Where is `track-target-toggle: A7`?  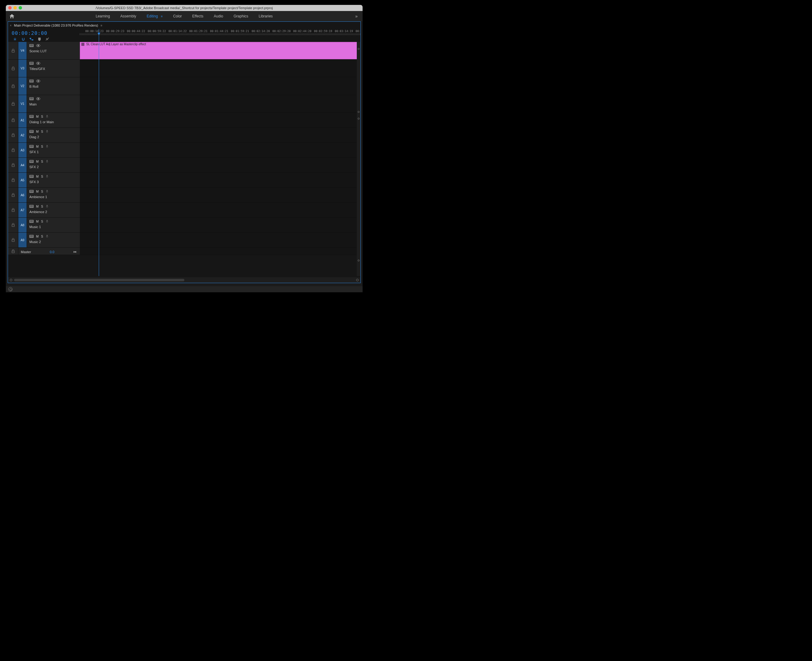
track-target-toggle: A7 is located at coordinates (23, 210).